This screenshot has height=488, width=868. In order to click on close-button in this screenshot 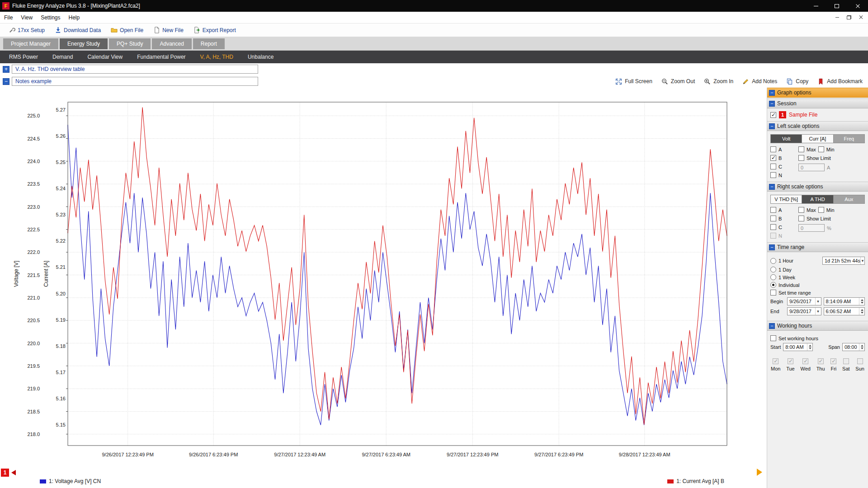, I will do `click(858, 6)`.